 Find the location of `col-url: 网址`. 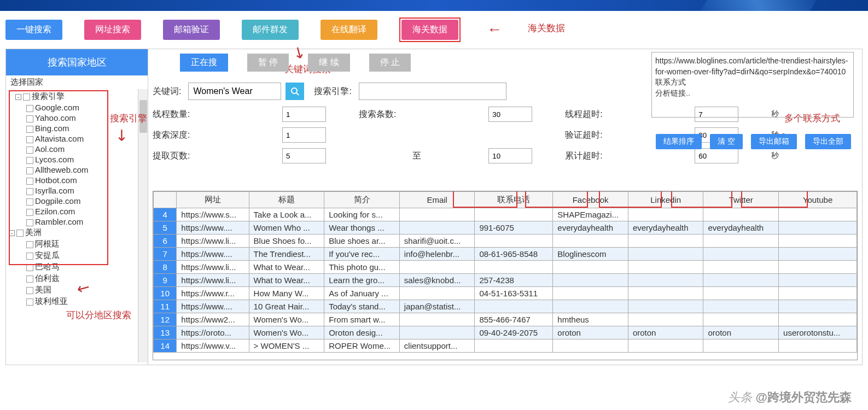

col-url: 网址 is located at coordinates (213, 200).